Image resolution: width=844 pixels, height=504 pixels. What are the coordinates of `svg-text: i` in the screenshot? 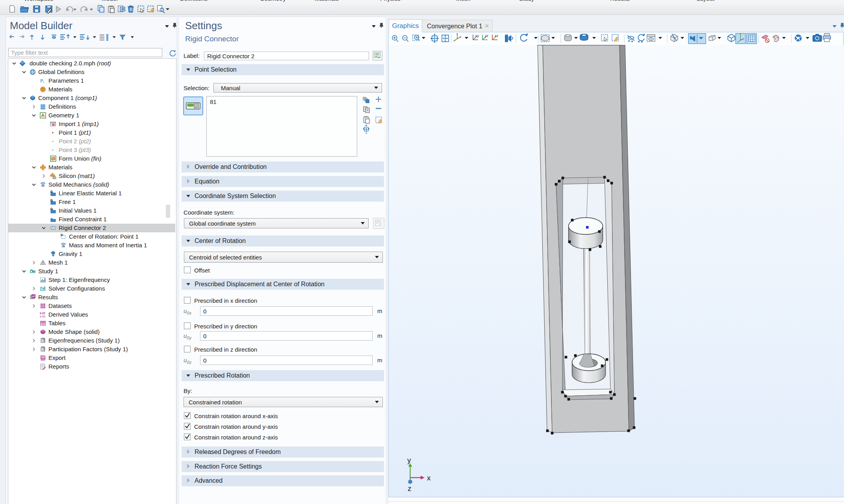 It's located at (44, 82).